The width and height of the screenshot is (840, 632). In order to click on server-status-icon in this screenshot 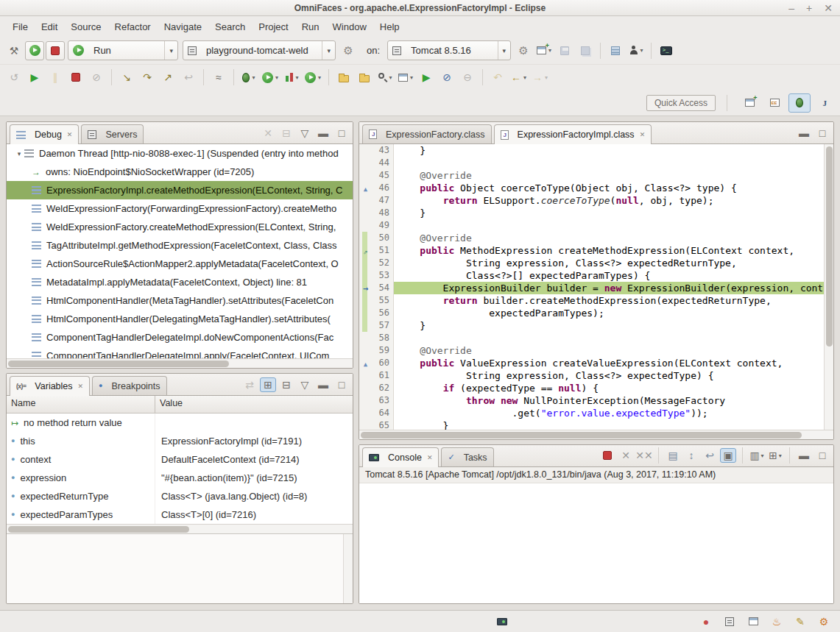, I will do `click(730, 622)`.